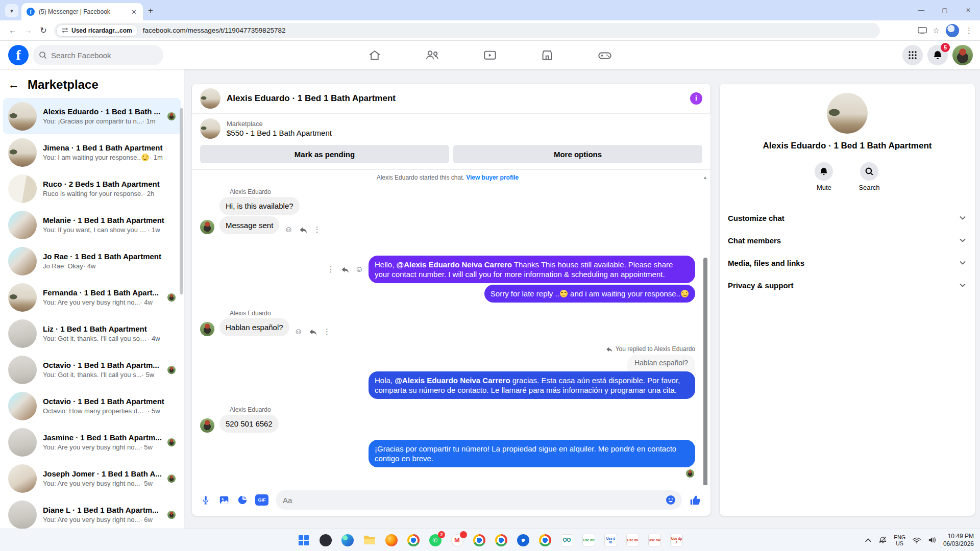 The width and height of the screenshot is (980, 551). What do you see at coordinates (92, 406) in the screenshot?
I see `conversation-row: Octavio · 1 Bed 1 Bath Apartment Octavio…` at bounding box center [92, 406].